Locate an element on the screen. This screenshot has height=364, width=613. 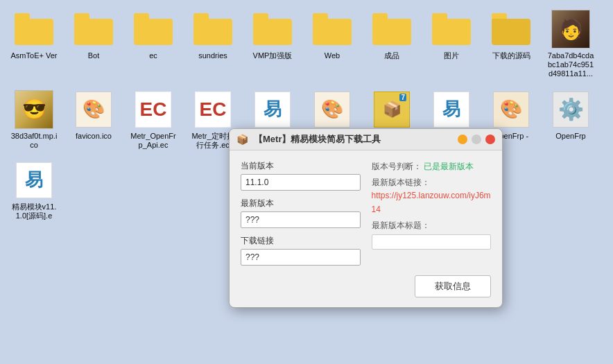
latest-link-line: 最新版本链接： https://jy125.lanzouw.com/iyJ6m1… is located at coordinates (431, 196).